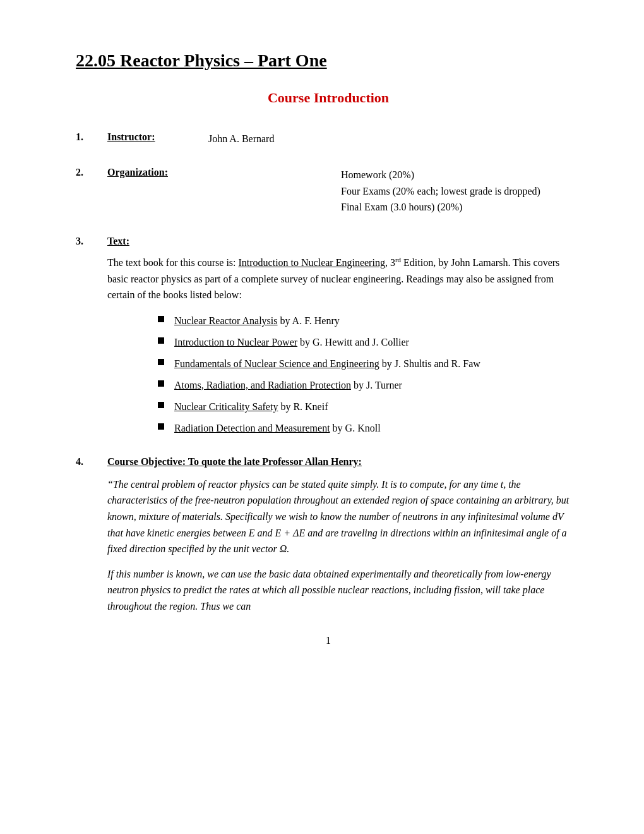 Image resolution: width=644 pixels, height=834 pixels. Describe the element at coordinates (278, 428) in the screenshot. I see `book-6: Radiation Detection and Measurement by G…` at that location.